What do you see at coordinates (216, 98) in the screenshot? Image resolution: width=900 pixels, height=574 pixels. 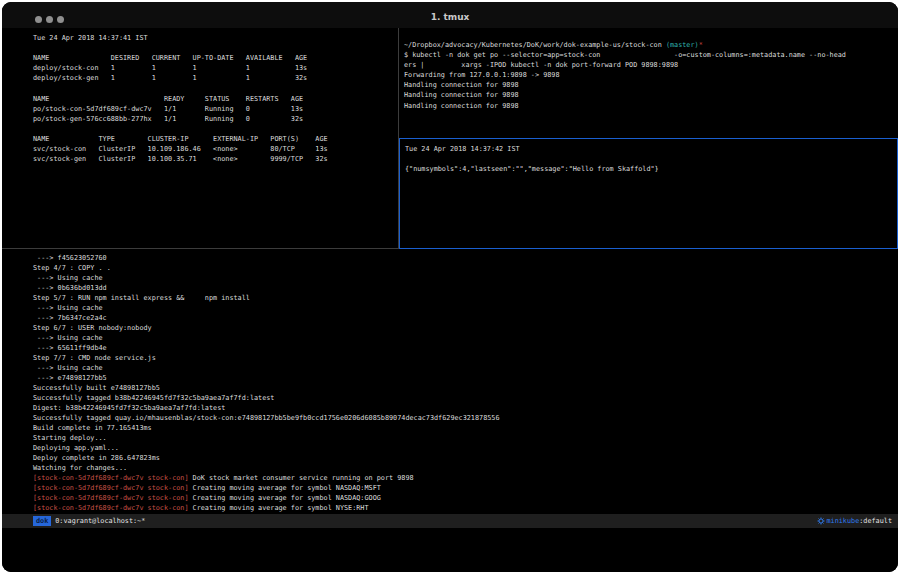 I see `kubectl-watch-output: Tue 24 Apr 2018 14:37:41 IST NAME DESIRE…` at bounding box center [216, 98].